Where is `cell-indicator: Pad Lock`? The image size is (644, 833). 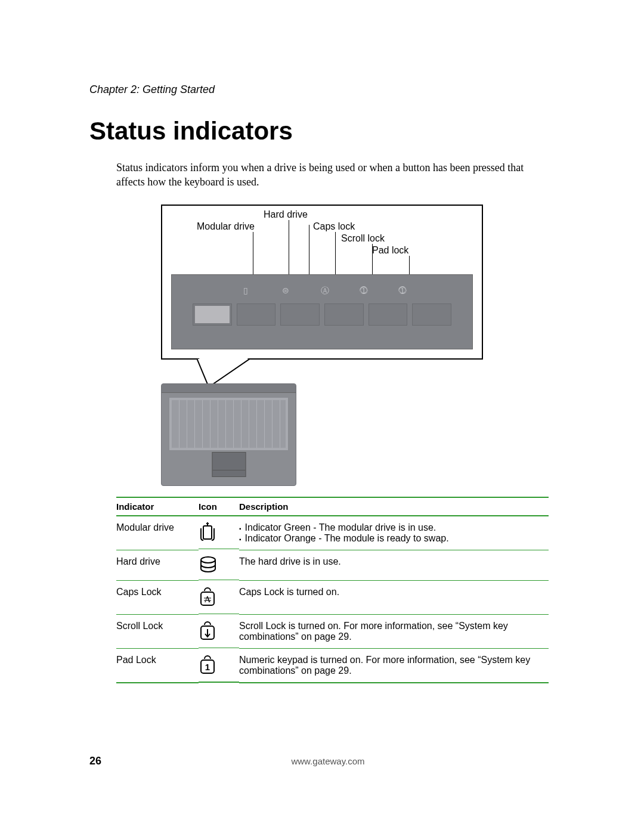
cell-indicator: Pad Lock is located at coordinates (157, 665).